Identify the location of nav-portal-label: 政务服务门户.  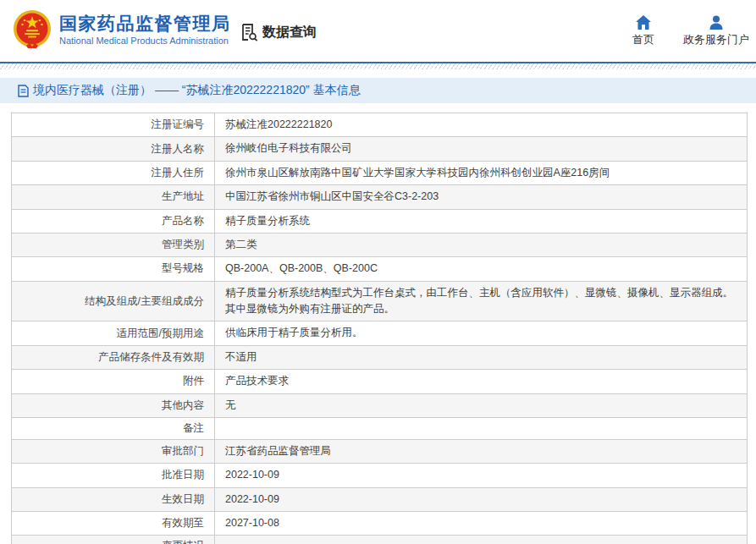
(716, 40).